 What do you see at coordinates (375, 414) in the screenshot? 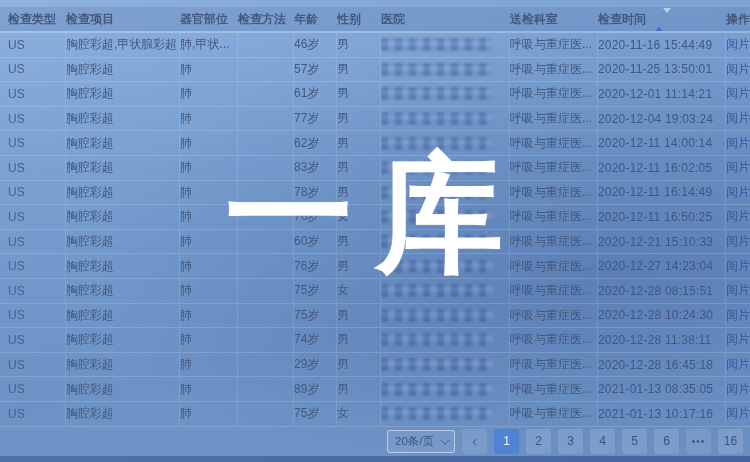
I see `table-row: US胸腔彩超肺75岁女呼吸与重症医...2021-01-13 10:17:16阅…` at bounding box center [375, 414].